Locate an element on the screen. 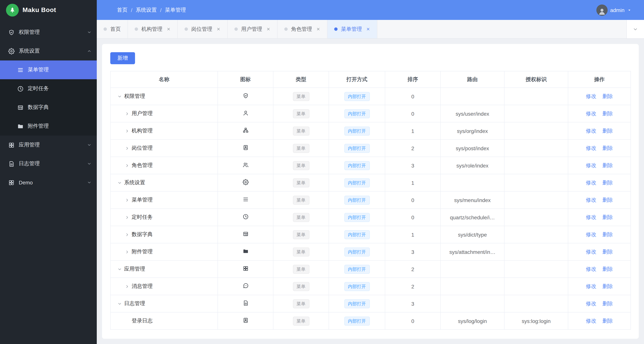 Image resolution: width=644 pixels, height=344 pixels. cell-name: 附件管理 is located at coordinates (164, 252).